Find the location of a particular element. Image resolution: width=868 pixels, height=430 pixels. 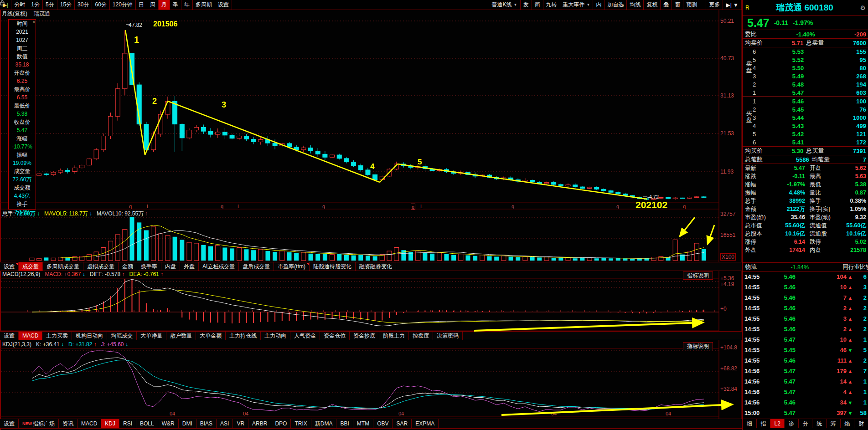

volume-tab-融资融券变化: 融资融券变化 is located at coordinates (376, 266).